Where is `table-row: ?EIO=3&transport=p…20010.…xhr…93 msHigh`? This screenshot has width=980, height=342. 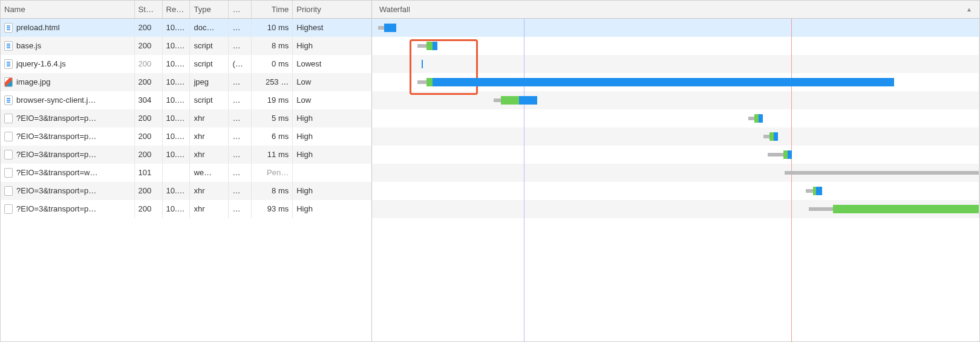 table-row: ?EIO=3&transport=p…20010.…xhr…93 msHigh is located at coordinates (186, 209).